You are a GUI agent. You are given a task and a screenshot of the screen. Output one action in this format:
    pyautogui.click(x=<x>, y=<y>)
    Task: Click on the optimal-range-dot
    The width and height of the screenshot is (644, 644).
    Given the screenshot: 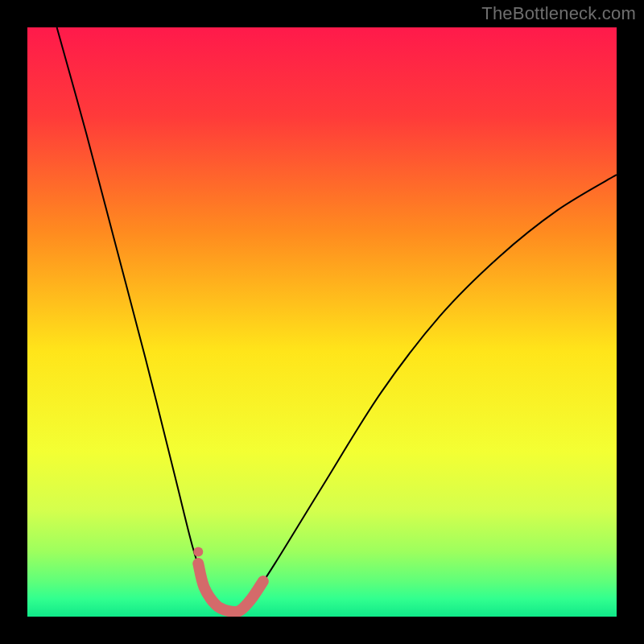 What is the action you would take?
    pyautogui.click(x=198, y=551)
    